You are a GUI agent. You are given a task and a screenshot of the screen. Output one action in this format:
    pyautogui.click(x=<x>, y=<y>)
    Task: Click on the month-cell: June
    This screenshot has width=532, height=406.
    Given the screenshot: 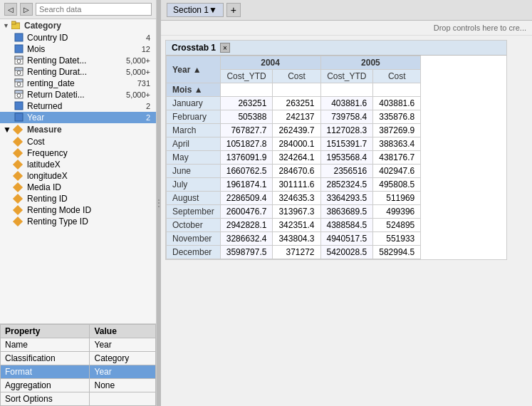 What is the action you would take?
    pyautogui.click(x=194, y=171)
    